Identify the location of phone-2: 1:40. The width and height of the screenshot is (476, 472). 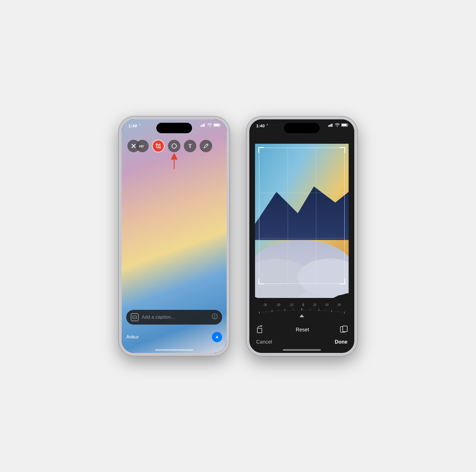
(302, 236).